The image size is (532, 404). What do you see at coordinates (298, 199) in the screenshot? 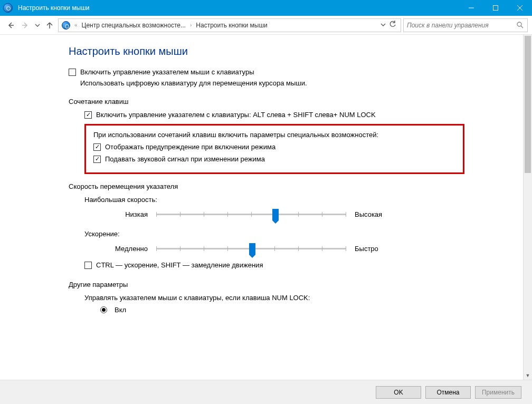
I see `label-max-speed: Наибольшая скорость:` at bounding box center [298, 199].